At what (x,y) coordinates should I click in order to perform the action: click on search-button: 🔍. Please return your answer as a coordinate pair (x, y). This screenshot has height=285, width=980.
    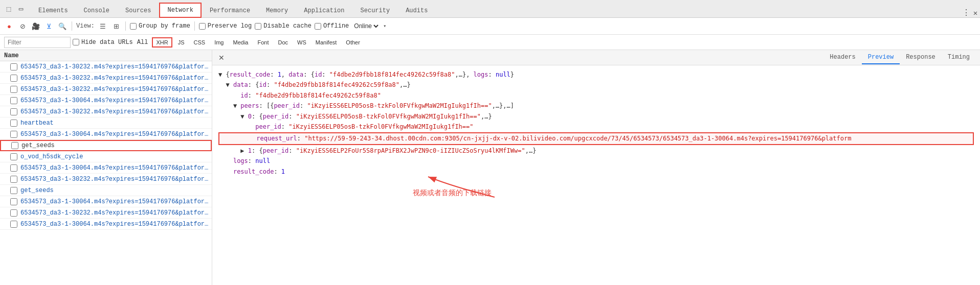
    Looking at the image, I should click on (62, 26).